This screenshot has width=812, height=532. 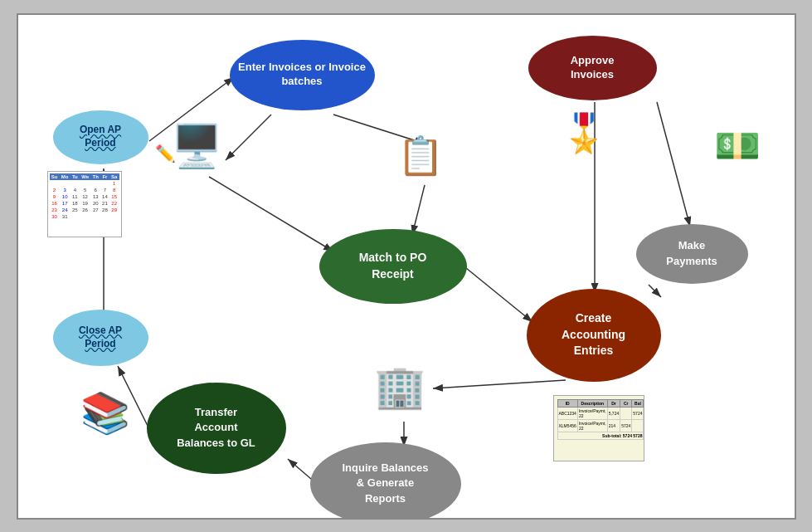 I want to click on pencils-icon: ✏️, so click(x=166, y=154).